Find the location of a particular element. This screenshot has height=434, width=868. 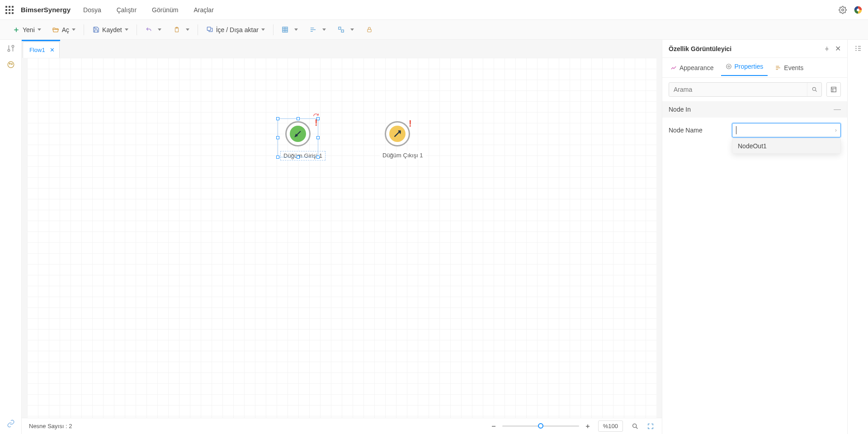

undo-button is located at coordinates (153, 30).